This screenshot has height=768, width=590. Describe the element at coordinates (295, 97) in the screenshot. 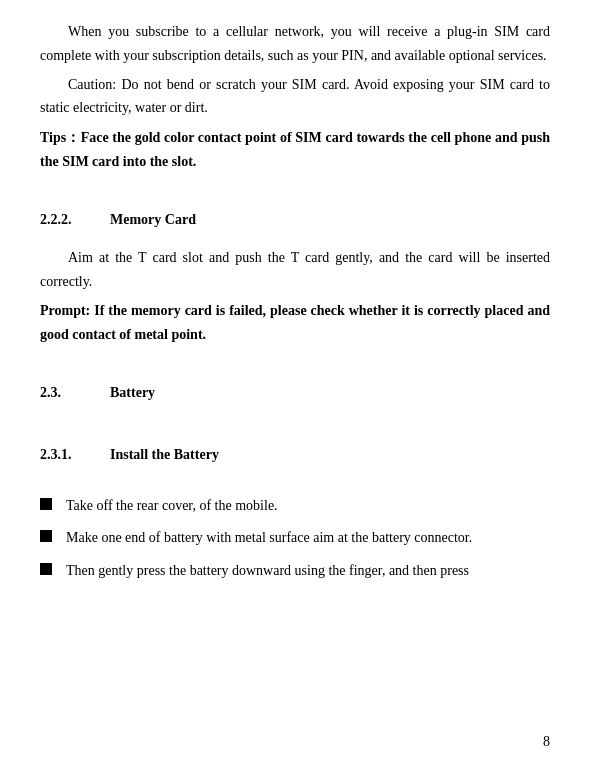

I see `sim-caution: Caution: Do not bend or scratch your SIM…` at that location.